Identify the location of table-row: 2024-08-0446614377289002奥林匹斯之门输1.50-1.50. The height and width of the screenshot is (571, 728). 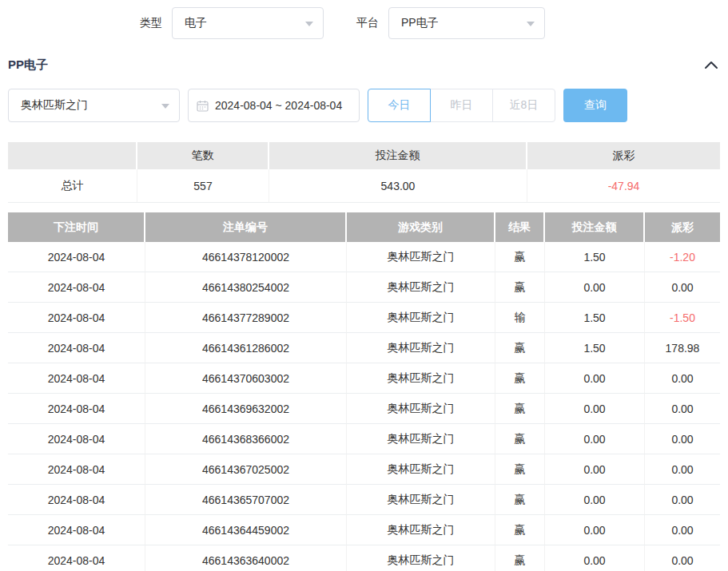
(364, 318).